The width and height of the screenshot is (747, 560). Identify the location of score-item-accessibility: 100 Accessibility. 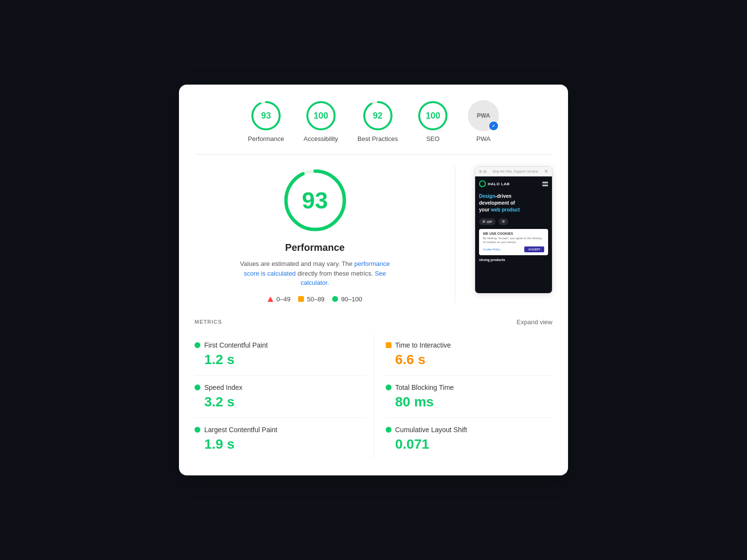
(321, 122).